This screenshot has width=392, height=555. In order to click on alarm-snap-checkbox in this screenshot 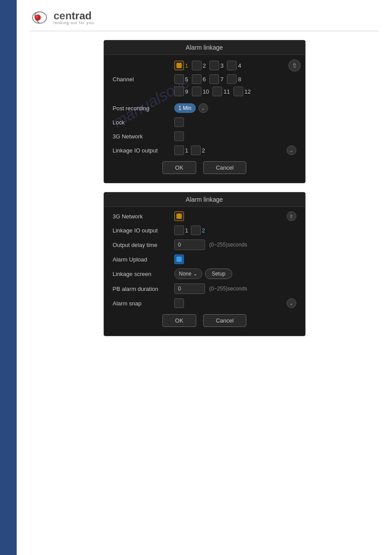, I will do `click(179, 303)`.